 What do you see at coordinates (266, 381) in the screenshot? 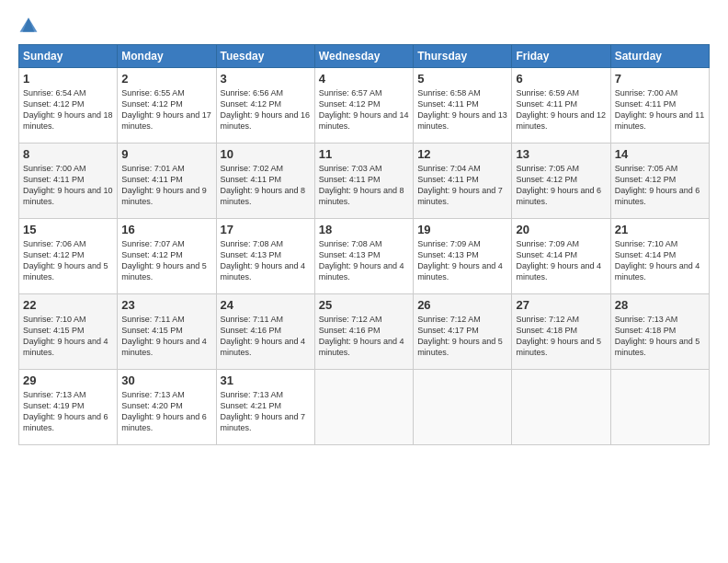
I see `day-number: 31` at bounding box center [266, 381].